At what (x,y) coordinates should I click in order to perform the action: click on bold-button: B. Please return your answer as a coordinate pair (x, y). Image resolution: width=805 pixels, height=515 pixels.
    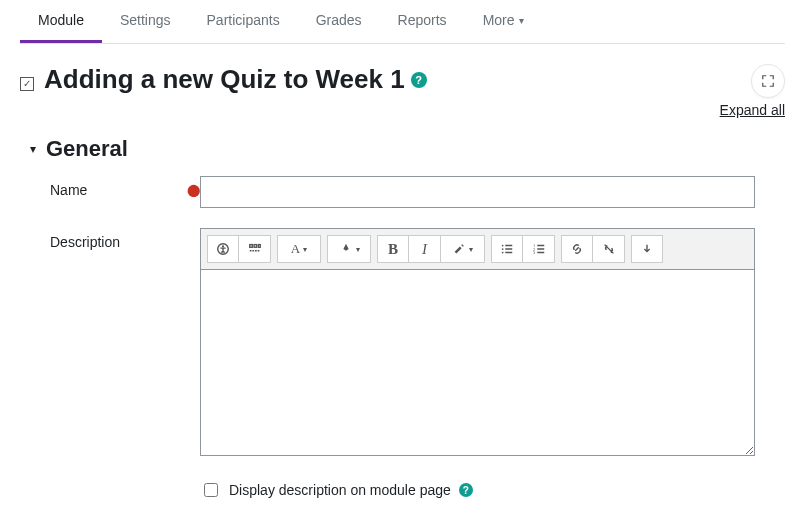
    Looking at the image, I should click on (393, 249).